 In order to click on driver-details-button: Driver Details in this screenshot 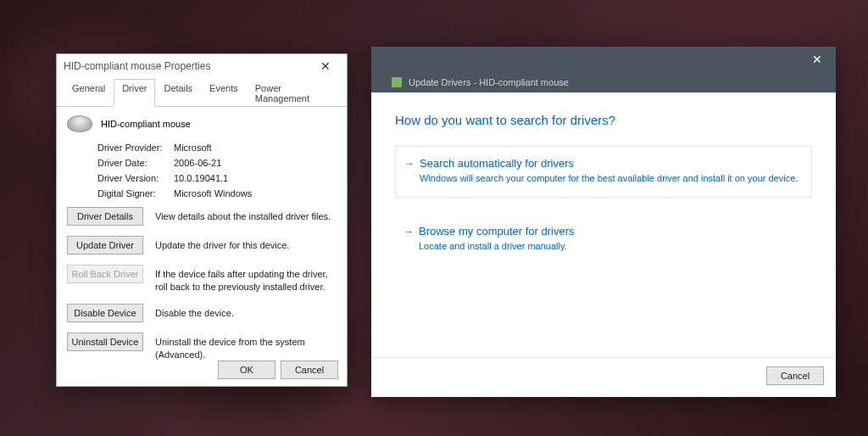, I will do `click(105, 216)`.